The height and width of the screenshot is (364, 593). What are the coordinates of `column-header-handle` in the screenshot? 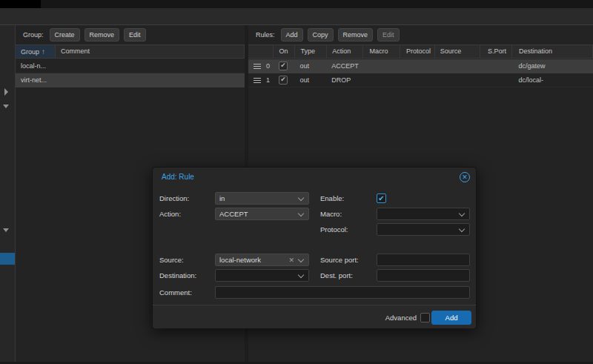 It's located at (261, 52).